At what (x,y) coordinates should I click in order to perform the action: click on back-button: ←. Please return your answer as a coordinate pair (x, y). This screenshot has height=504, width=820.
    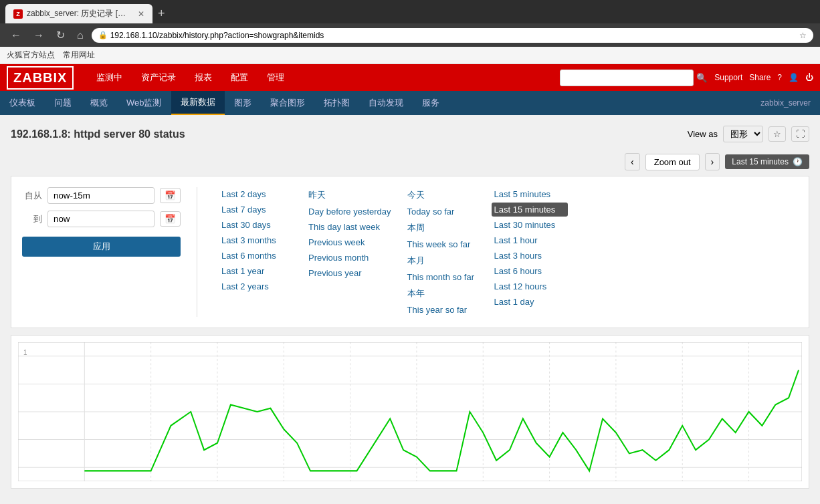
    Looking at the image, I should click on (16, 35).